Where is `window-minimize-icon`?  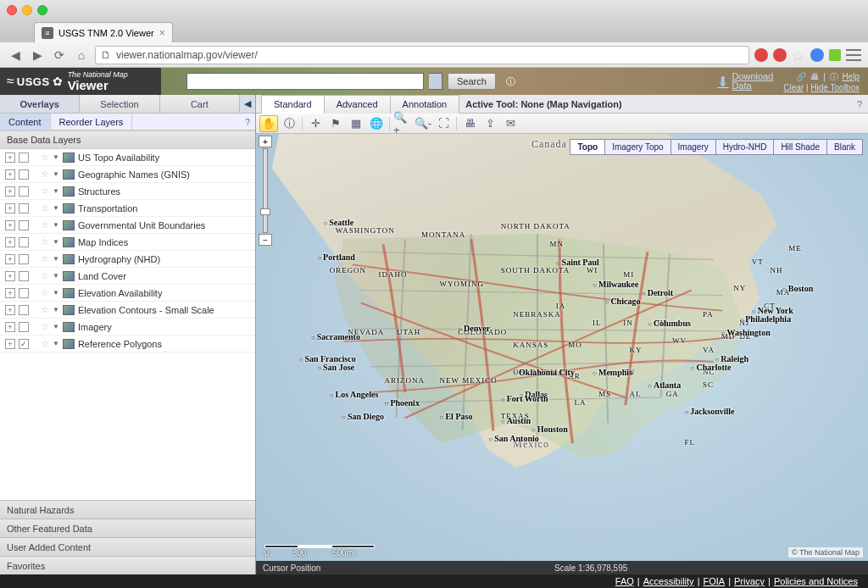 window-minimize-icon is located at coordinates (27, 10).